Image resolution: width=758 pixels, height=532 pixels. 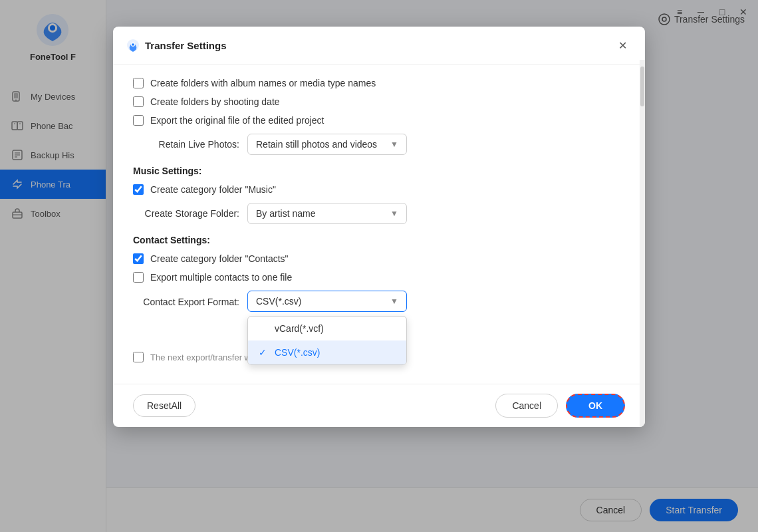 What do you see at coordinates (379, 102) in the screenshot?
I see `checkbox-row-create-folders-date: Create folders by shooting date` at bounding box center [379, 102].